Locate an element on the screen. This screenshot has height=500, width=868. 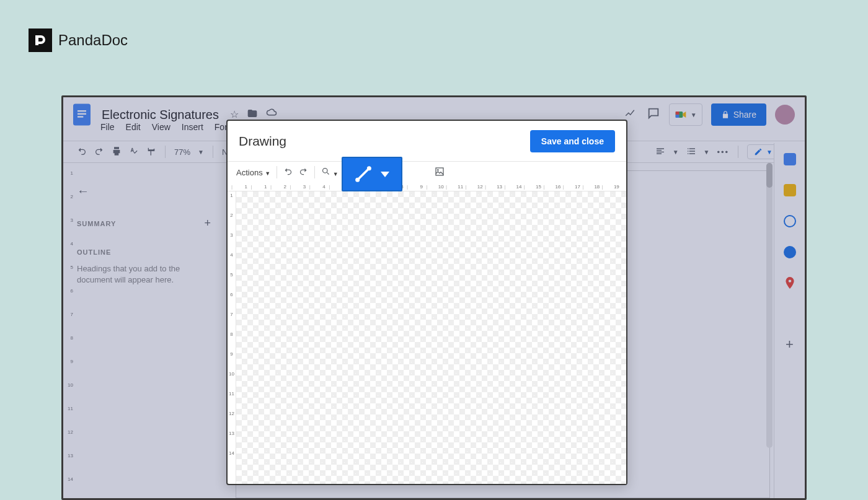
more-icon: ••• is located at coordinates (723, 152).